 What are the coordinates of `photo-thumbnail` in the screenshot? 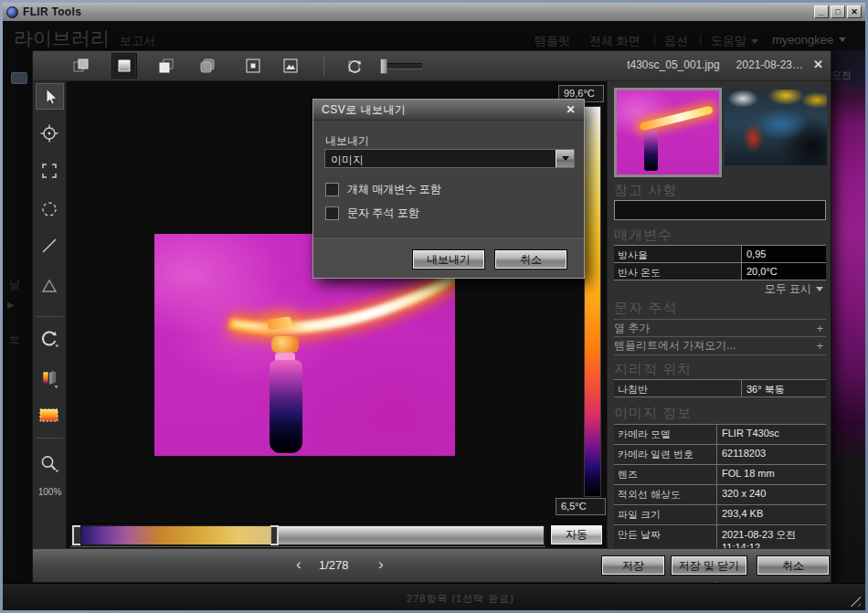 It's located at (776, 128).